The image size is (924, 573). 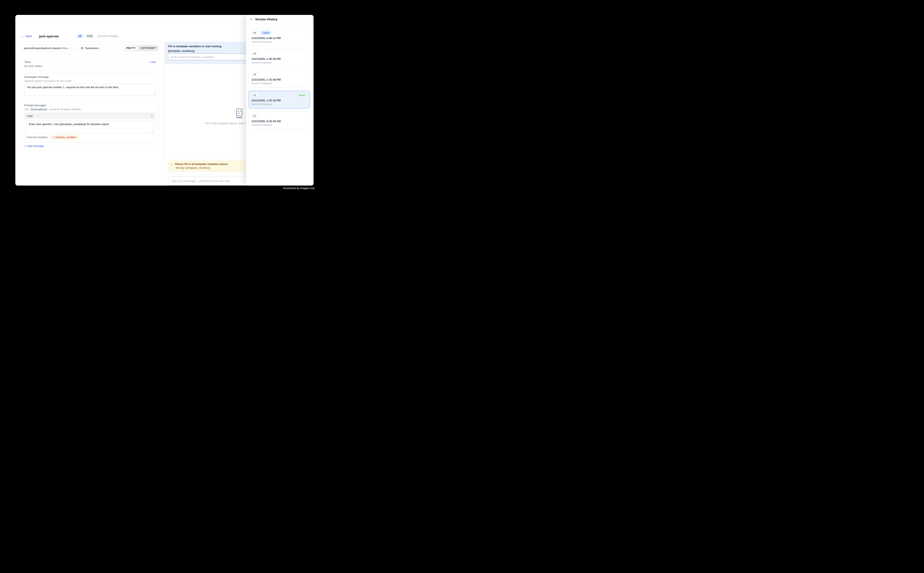 What do you see at coordinates (279, 121) in the screenshot?
I see `version-card-v1: v1 11/21/2025, 9:16:39 AM Saved to Datab…` at bounding box center [279, 121].